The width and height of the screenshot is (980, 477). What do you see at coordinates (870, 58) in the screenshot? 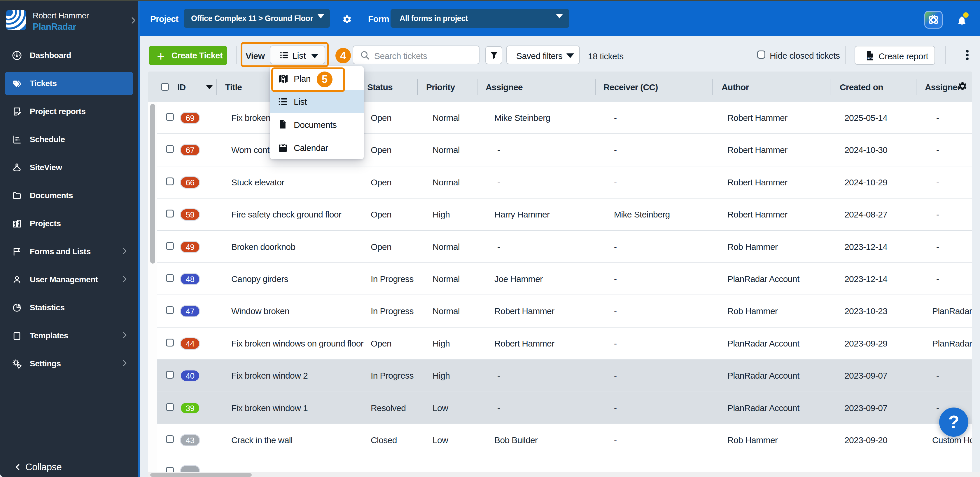
I see `svg-text: PDF` at bounding box center [870, 58].